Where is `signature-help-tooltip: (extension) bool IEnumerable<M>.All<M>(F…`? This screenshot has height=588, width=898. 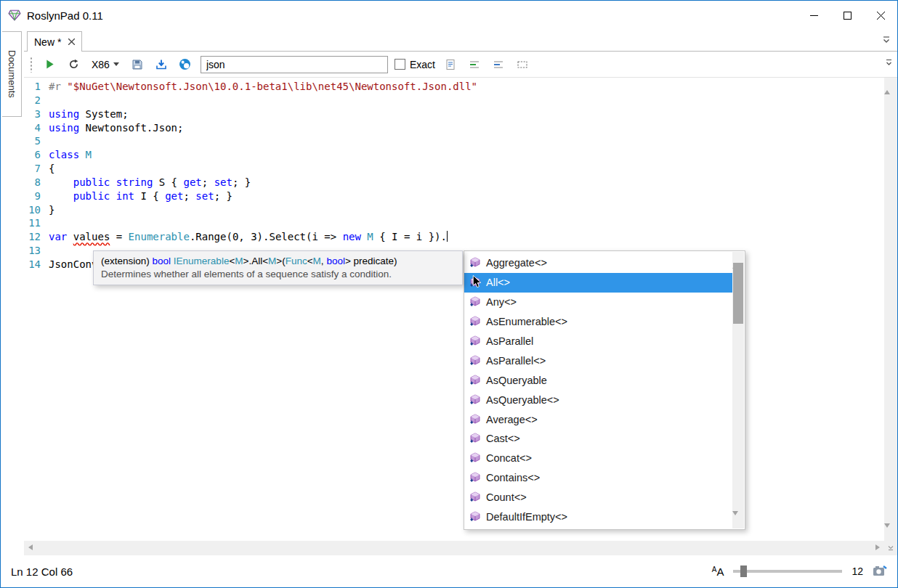 signature-help-tooltip: (extension) bool IEnumerable<M>.All<M>(F… is located at coordinates (278, 268).